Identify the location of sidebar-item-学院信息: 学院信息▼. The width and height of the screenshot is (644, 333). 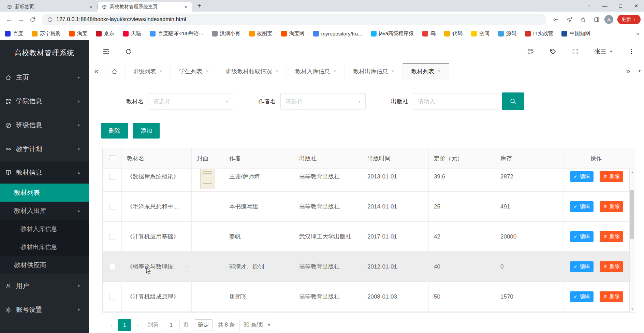
(44, 101).